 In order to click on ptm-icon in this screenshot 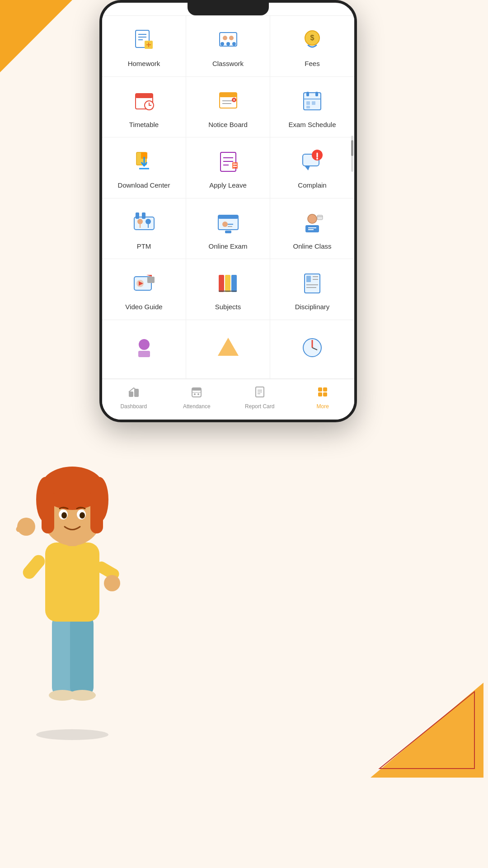, I will do `click(144, 223)`.